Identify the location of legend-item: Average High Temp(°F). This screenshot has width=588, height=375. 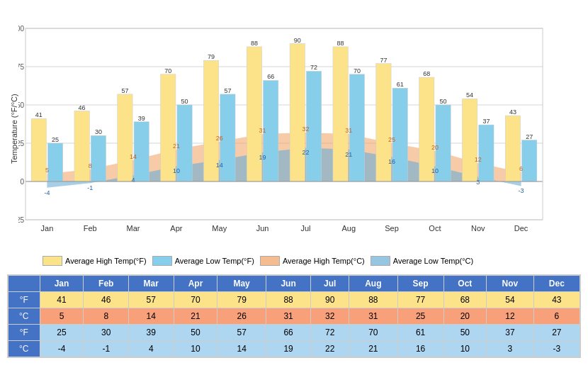
(95, 261).